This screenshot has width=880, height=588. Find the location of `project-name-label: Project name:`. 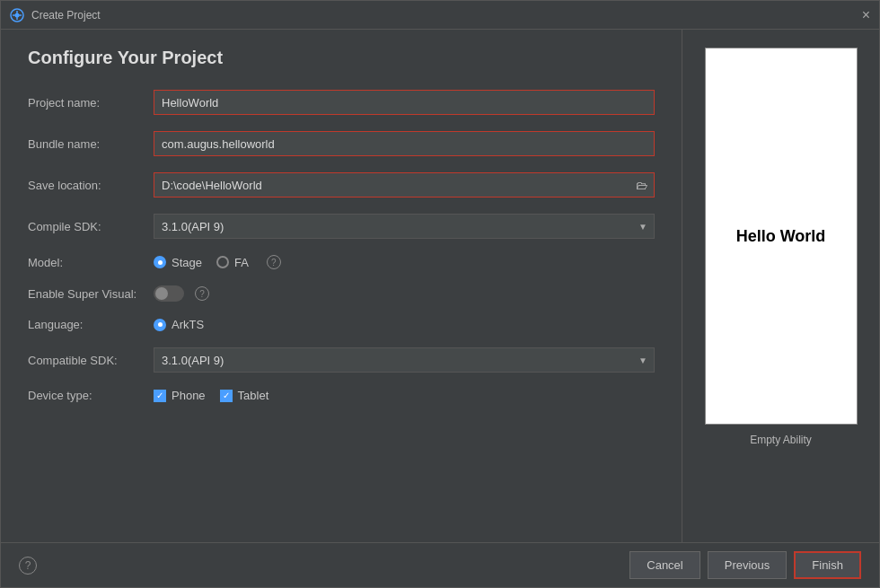

project-name-label: Project name: is located at coordinates (91, 102).